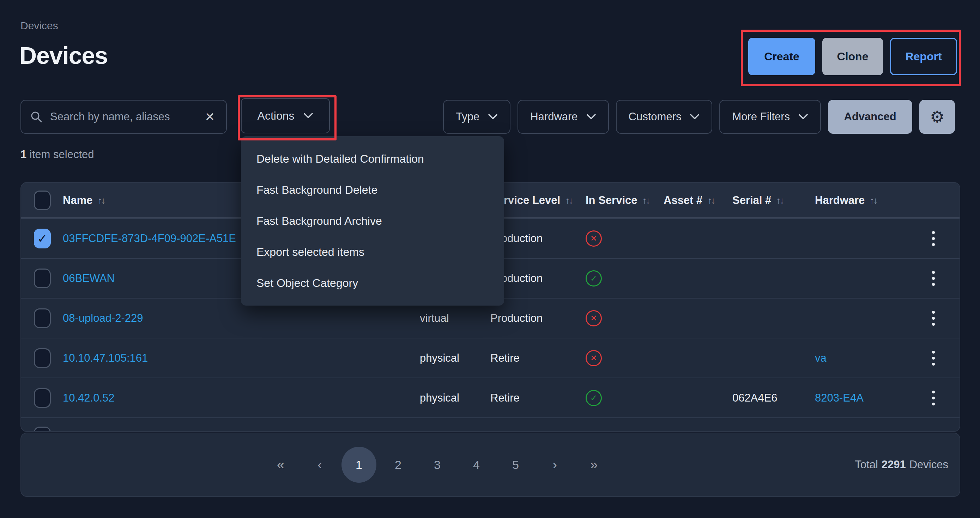  I want to click on filter-button-more-filters: More Filters, so click(770, 116).